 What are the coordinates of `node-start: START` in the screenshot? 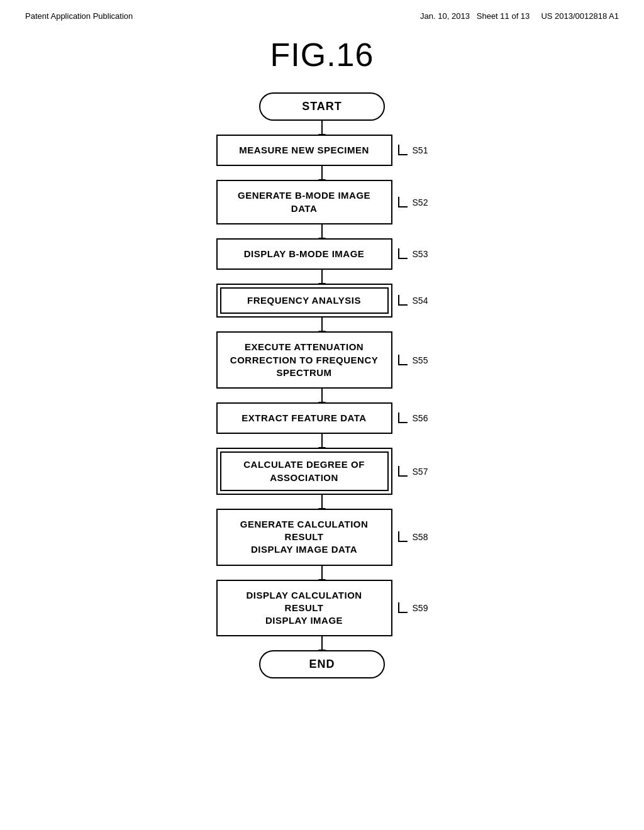 It's located at (322, 107).